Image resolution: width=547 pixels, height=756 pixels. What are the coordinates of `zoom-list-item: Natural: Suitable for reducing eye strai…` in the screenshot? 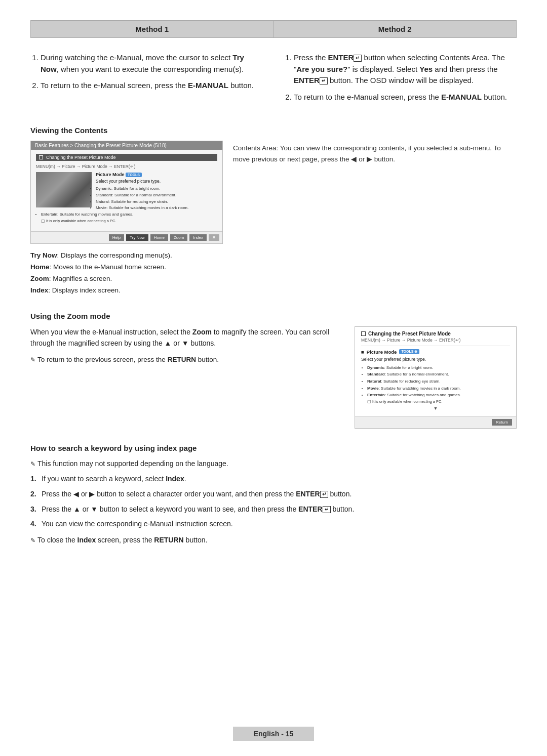 It's located at (439, 382).